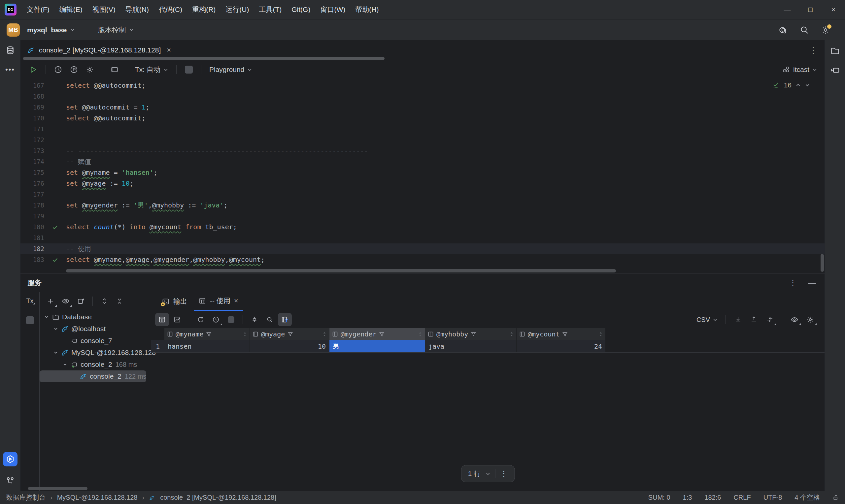 This screenshot has height=504, width=845. I want to click on vcs-widget: 版本控制, so click(116, 30).